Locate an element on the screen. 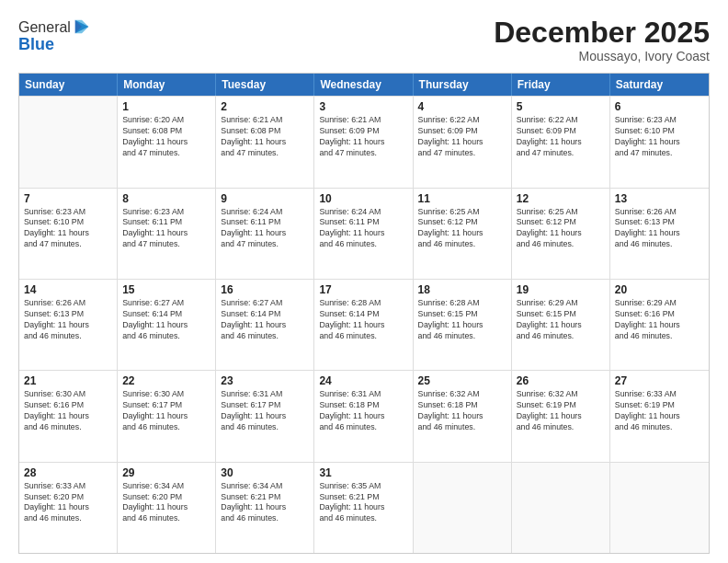 Image resolution: width=728 pixels, height=563 pixels. header-sunday: Sunday is located at coordinates (68, 85).